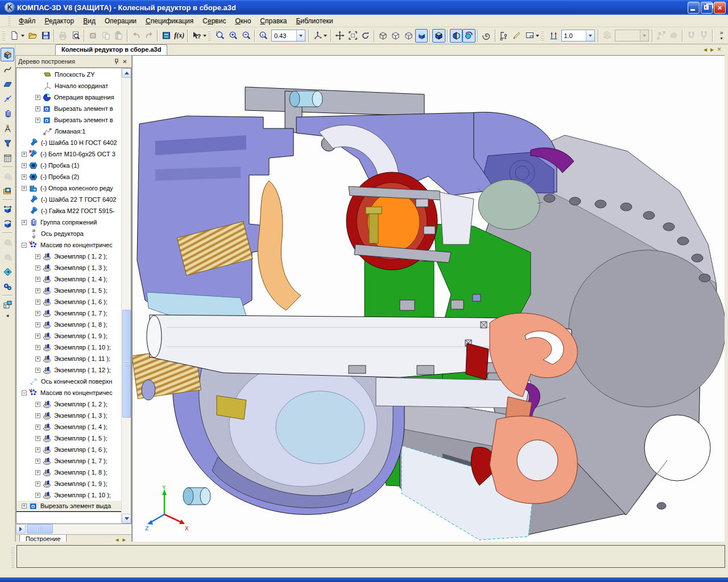 Image resolution: width=728 pixels, height=582 pixels. I want to click on scroll-thumb-horizontal, so click(40, 529).